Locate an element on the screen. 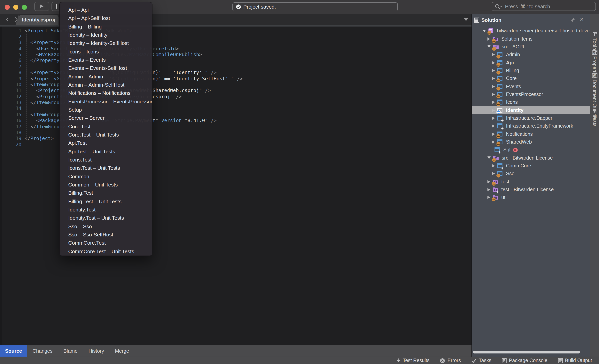 The width and height of the screenshot is (599, 364). tree-row-sso: Sso is located at coordinates (531, 174).